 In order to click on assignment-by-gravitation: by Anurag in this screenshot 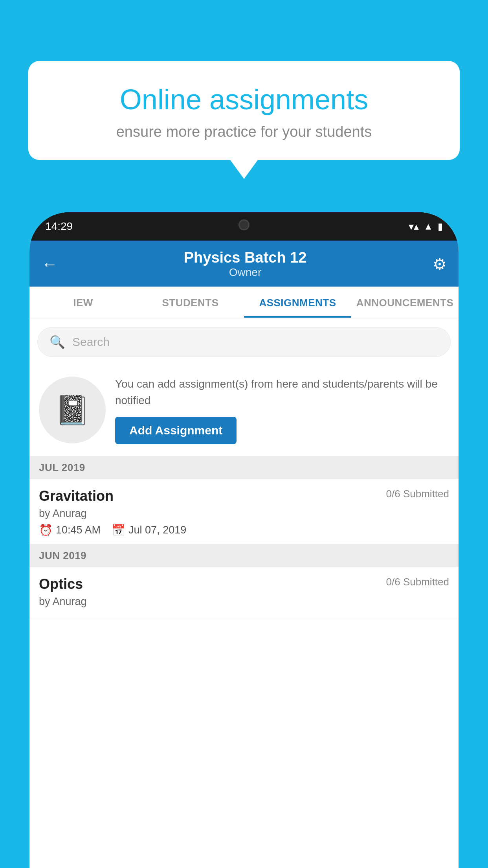, I will do `click(244, 513)`.